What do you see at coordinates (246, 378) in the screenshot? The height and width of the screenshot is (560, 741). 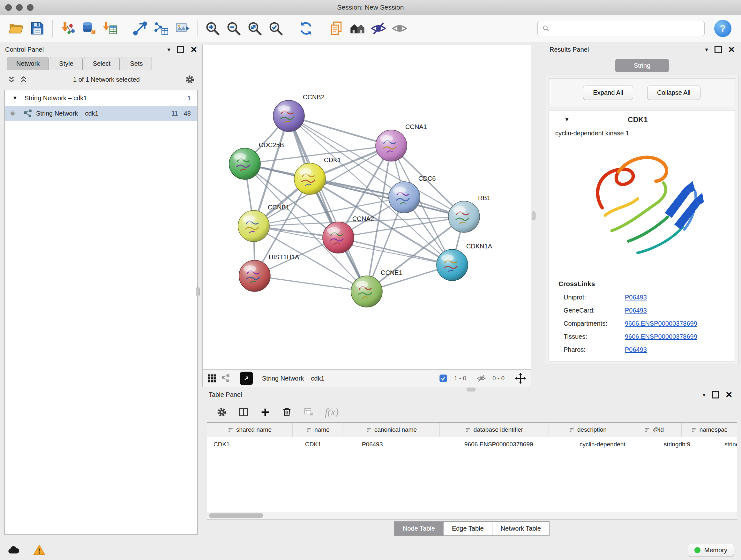 I see `export-network-button` at bounding box center [246, 378].